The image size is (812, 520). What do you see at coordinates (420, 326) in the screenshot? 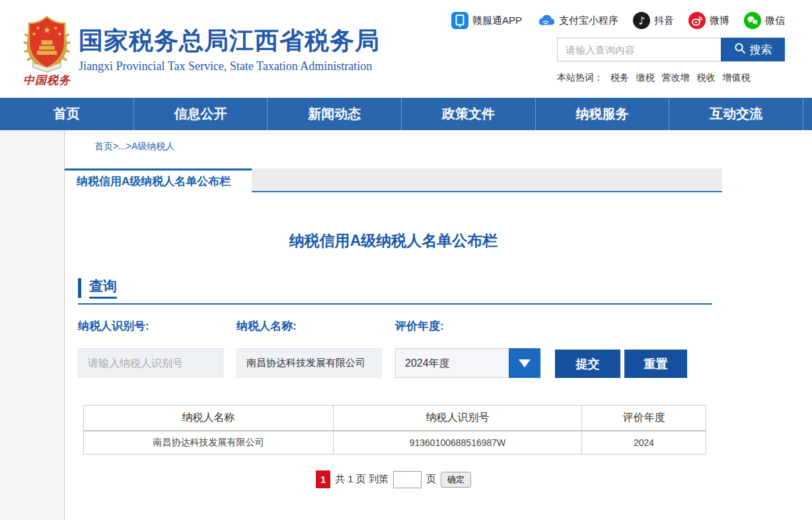
I see `evaluation-year-label: 评价年度:` at bounding box center [420, 326].